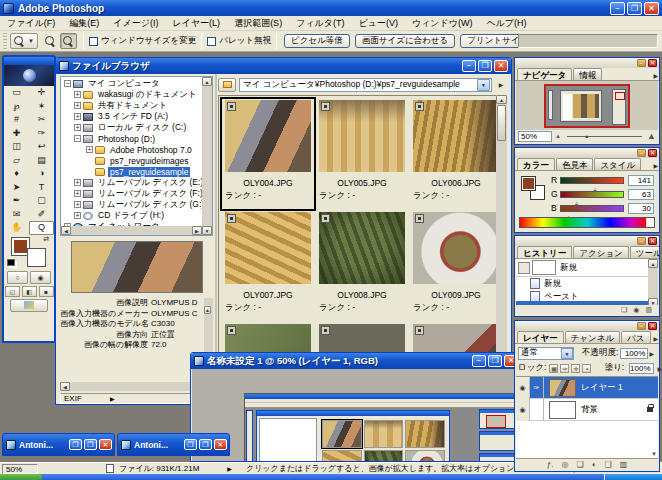 The image size is (662, 480). I want to click on thumbnail-item: OLY009.JPG ランク : -, so click(452, 266).